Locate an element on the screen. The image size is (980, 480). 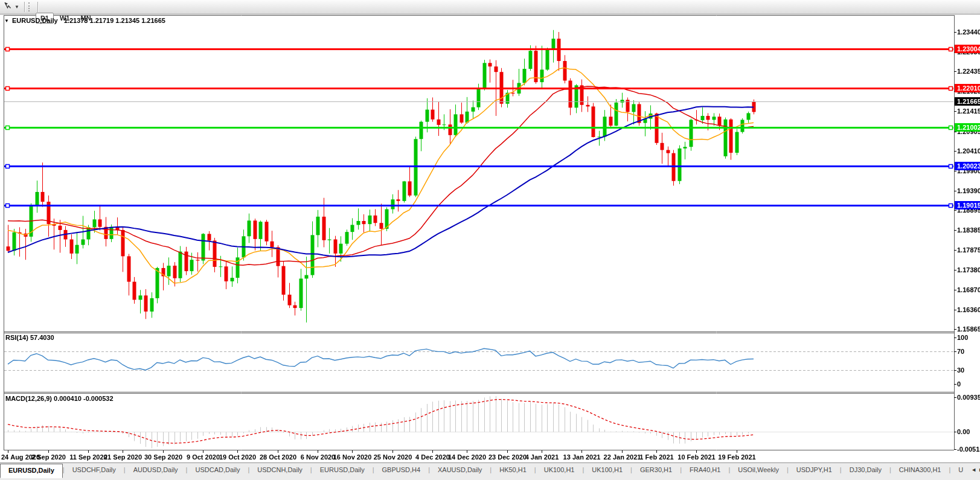
timeframe-button-m5: M5 is located at coordinates (65, 1).